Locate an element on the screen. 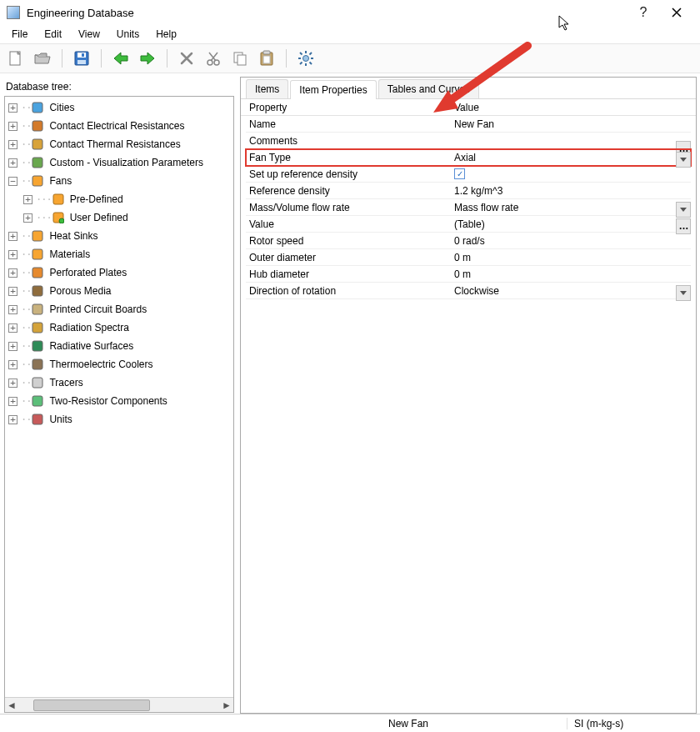 Image resolution: width=700 pixels, height=732 pixels. ellipsis-button: … is located at coordinates (683, 227).